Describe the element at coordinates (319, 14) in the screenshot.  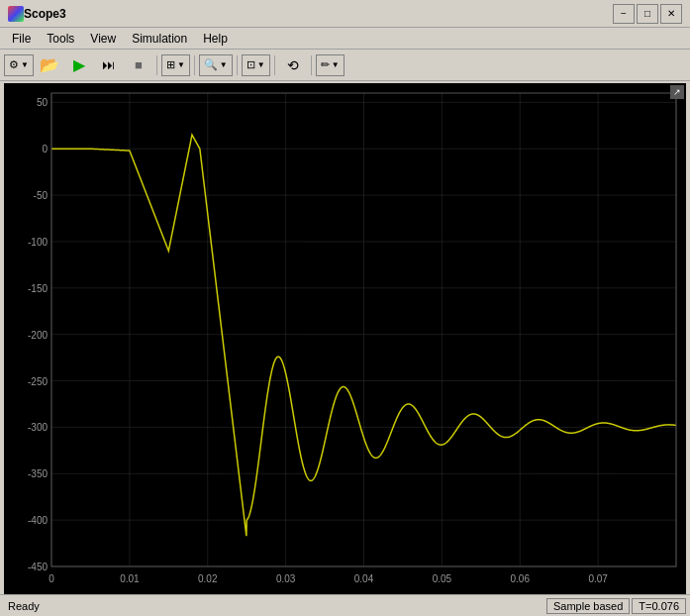
I see `window-title: Scope3` at that location.